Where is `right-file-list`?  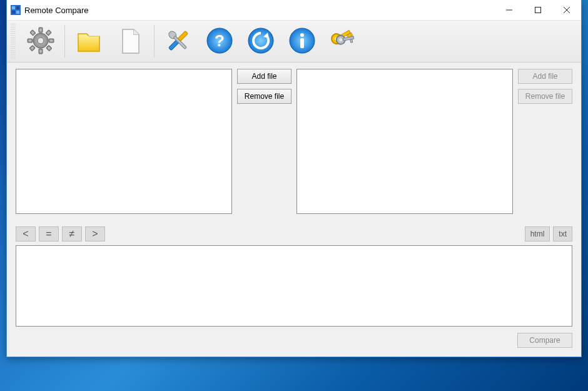 right-file-list is located at coordinates (405, 141).